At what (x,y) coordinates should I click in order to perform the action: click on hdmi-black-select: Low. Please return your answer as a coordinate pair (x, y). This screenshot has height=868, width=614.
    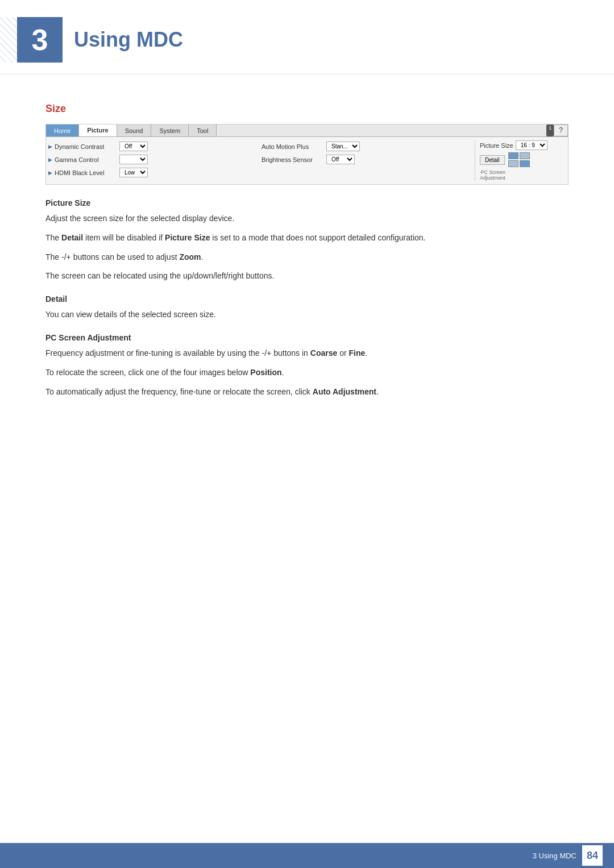
    Looking at the image, I should click on (134, 173).